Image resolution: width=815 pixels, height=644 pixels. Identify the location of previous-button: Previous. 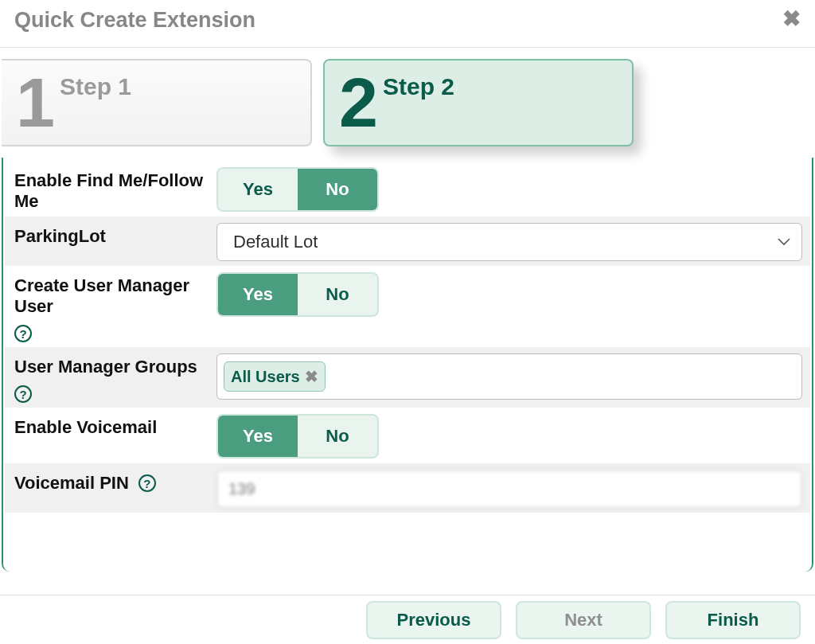
(434, 620).